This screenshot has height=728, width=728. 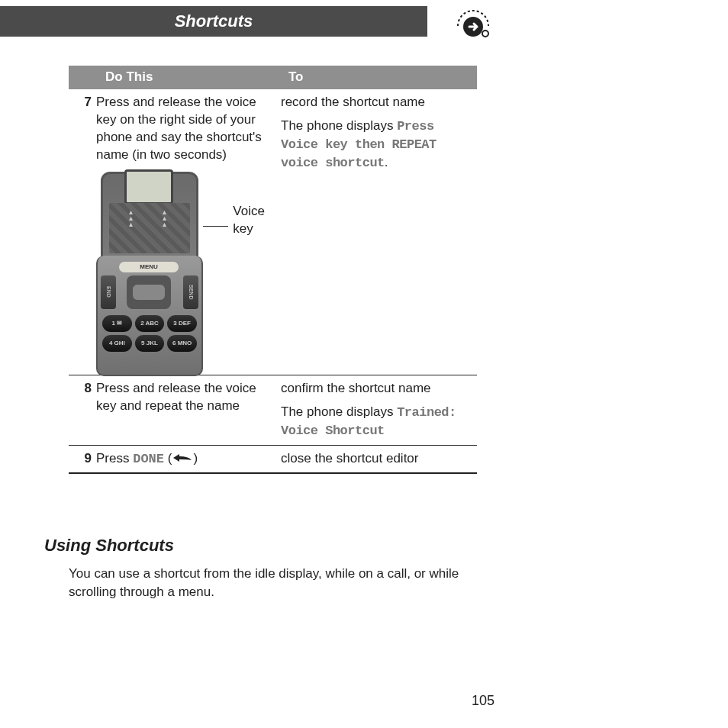 What do you see at coordinates (150, 343) in the screenshot?
I see `phone-key: 5 JKL` at bounding box center [150, 343].